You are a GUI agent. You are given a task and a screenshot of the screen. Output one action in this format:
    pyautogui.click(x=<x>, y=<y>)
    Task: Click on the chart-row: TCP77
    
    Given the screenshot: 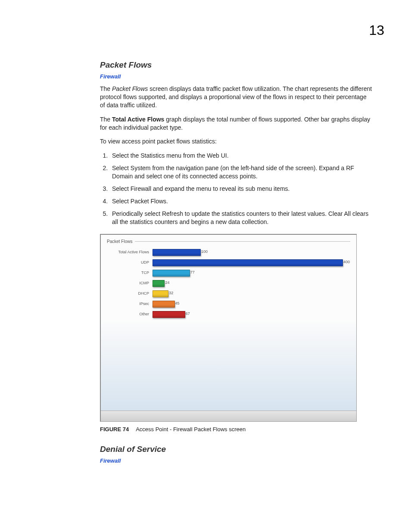 What is the action you would take?
    pyautogui.click(x=229, y=273)
    